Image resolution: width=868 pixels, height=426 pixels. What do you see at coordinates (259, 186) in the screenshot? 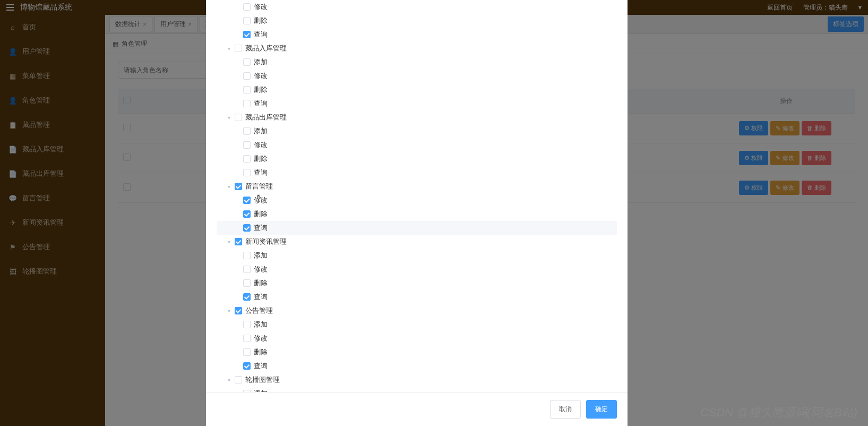
I see `tree-label: 留言管理` at bounding box center [259, 186].